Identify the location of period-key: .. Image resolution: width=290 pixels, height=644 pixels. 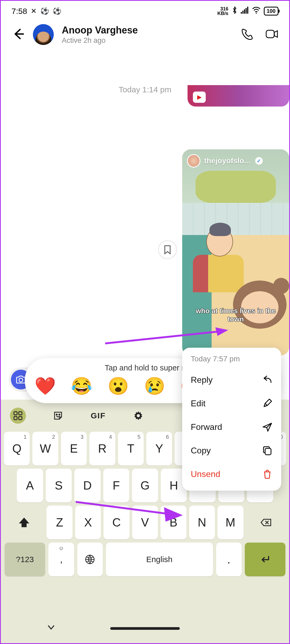
(229, 559).